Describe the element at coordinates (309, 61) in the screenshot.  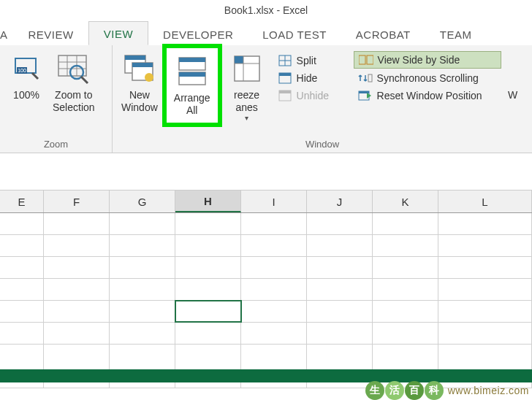
I see `split-button: Split` at that location.